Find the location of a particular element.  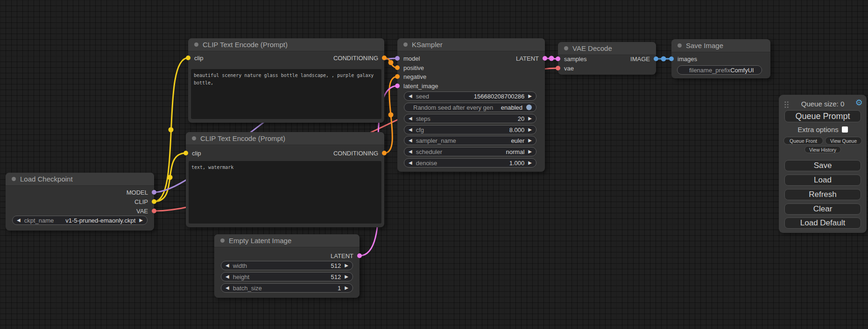

node-load-checkpoint-titlebar: Load Checkpoint is located at coordinates (80, 179).